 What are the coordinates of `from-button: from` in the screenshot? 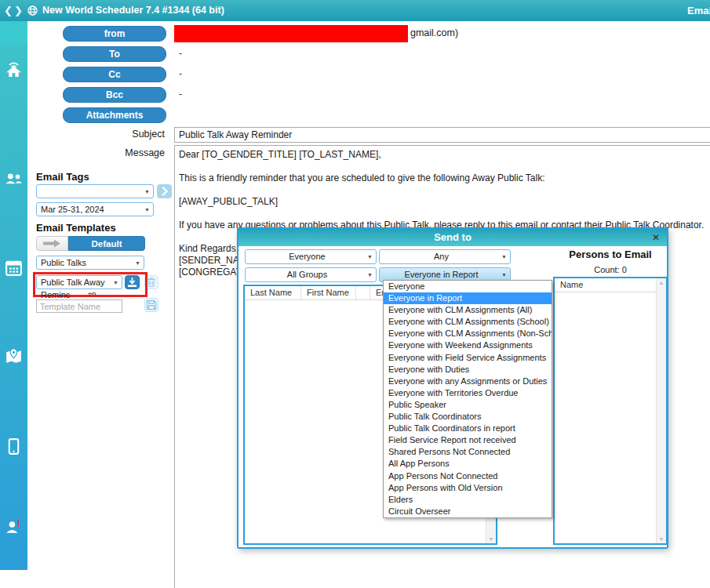 It's located at (115, 34).